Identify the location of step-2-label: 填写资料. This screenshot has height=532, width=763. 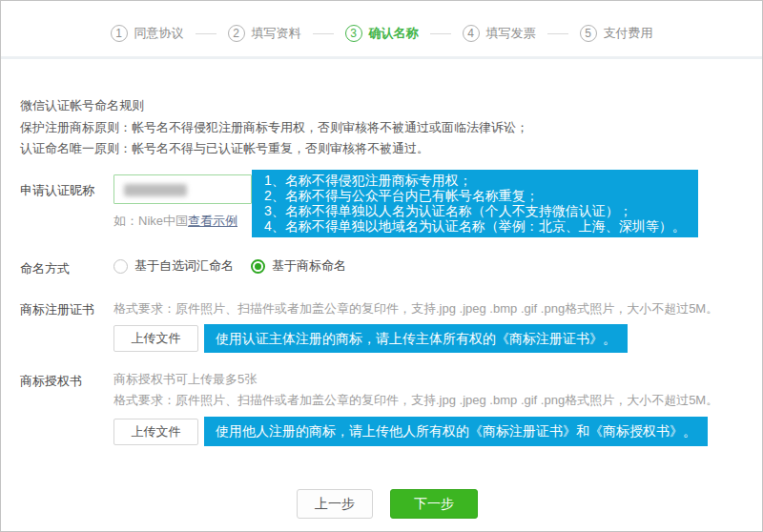
(277, 33).